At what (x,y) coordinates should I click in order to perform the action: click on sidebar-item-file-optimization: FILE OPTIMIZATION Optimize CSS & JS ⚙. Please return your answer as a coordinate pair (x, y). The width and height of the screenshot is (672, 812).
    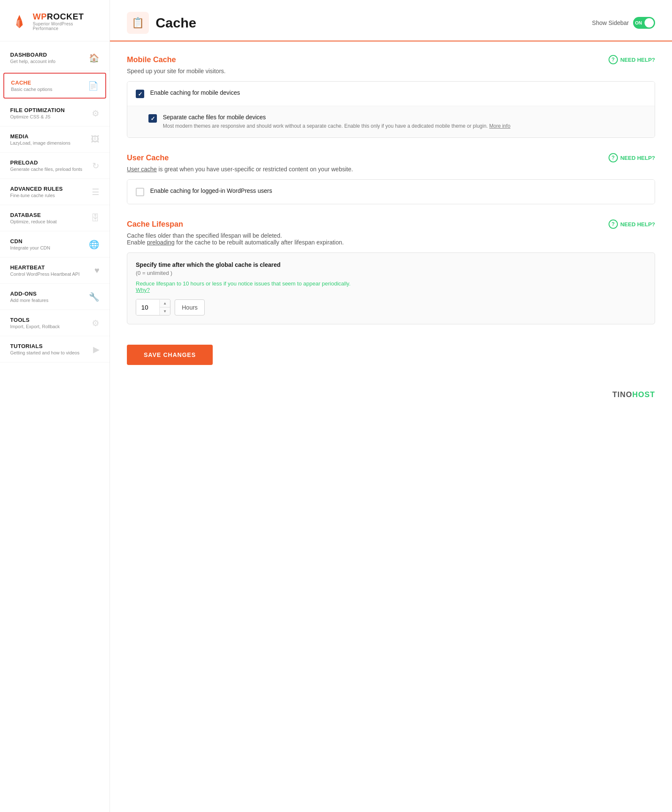
    Looking at the image, I should click on (55, 113).